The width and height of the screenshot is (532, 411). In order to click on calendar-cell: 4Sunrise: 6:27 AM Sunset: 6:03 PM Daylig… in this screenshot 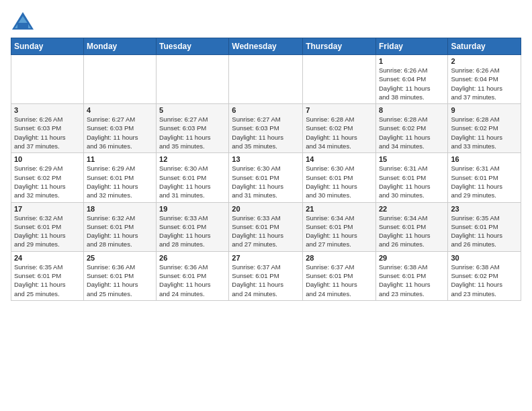, I will do `click(120, 129)`.